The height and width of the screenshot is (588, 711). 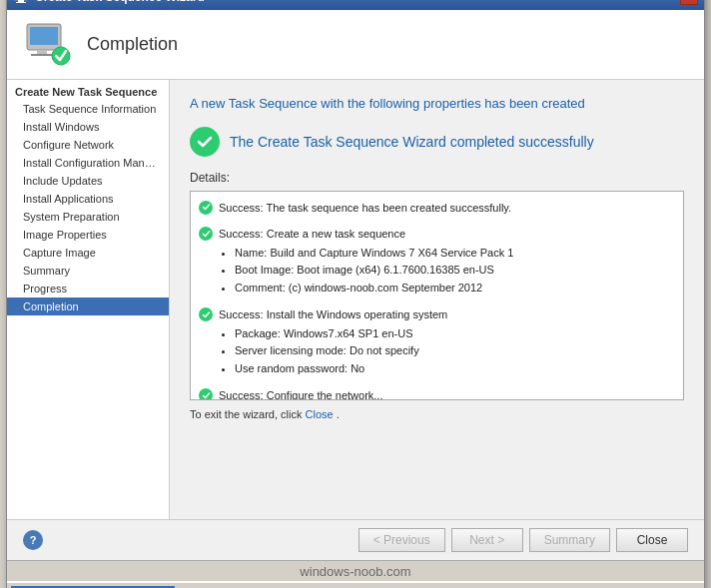 I want to click on detail-entry-2: Success: Create a new task sequence Name…, so click(x=437, y=262).